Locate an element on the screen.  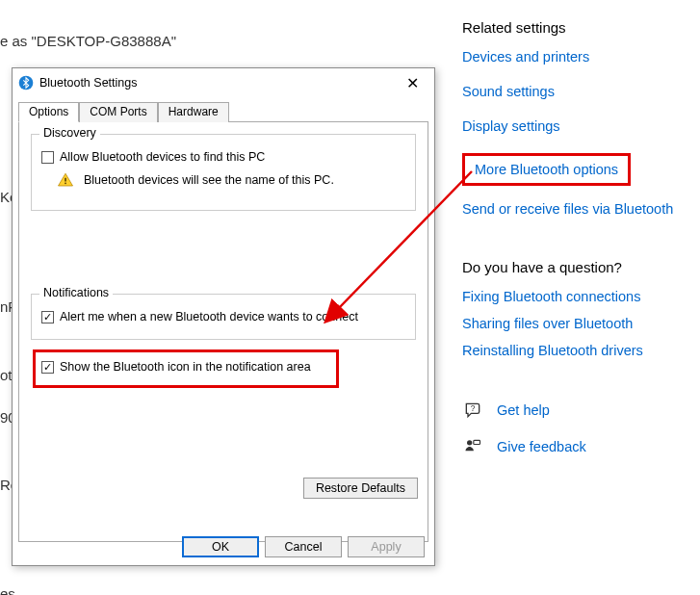
link-reinstalling-drivers: Reinstalling Bluetooth drivers is located at coordinates (573, 350).